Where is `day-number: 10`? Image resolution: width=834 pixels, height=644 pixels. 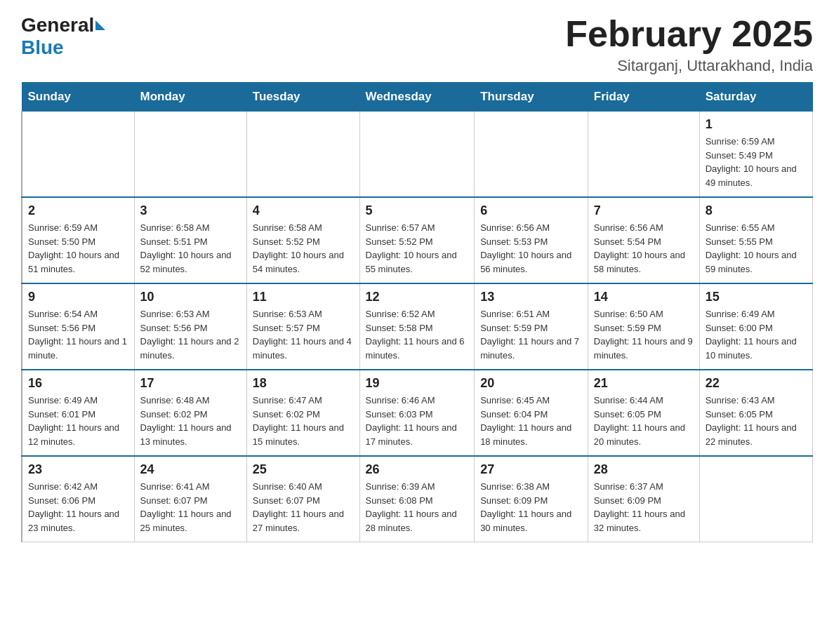
day-number: 10 is located at coordinates (191, 297).